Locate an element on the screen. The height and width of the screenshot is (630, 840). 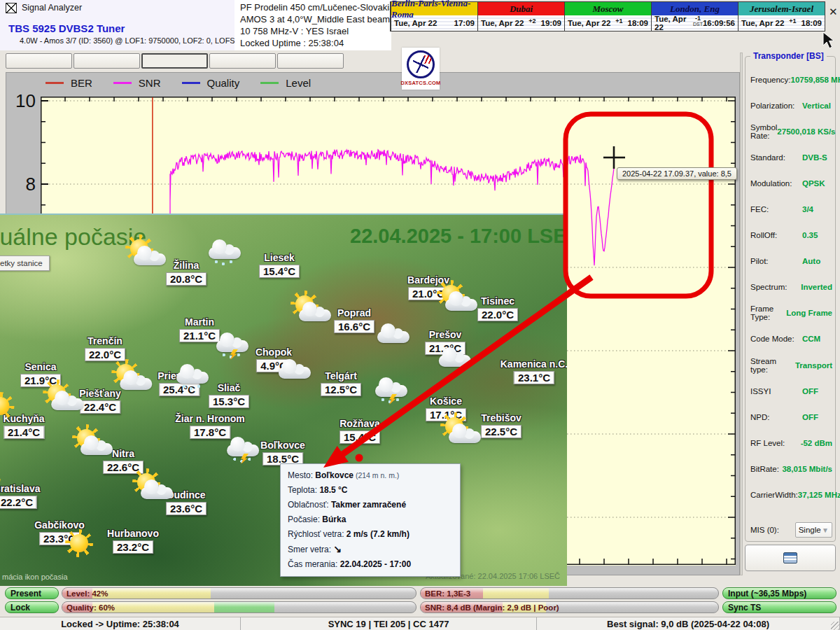
town-temperature: 17.1°C is located at coordinates (446, 414).